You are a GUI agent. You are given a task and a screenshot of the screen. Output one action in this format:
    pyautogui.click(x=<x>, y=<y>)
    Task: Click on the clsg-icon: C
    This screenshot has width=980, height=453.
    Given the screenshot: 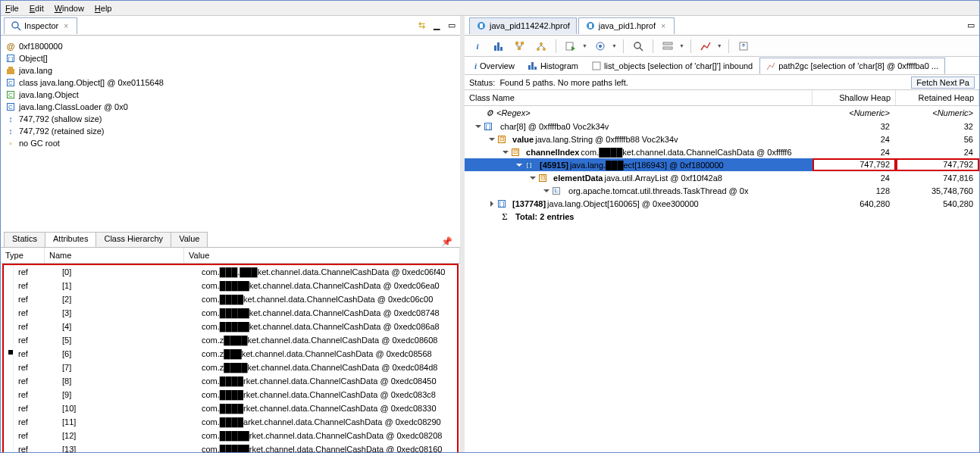 What is the action you would take?
    pyautogui.click(x=11, y=95)
    